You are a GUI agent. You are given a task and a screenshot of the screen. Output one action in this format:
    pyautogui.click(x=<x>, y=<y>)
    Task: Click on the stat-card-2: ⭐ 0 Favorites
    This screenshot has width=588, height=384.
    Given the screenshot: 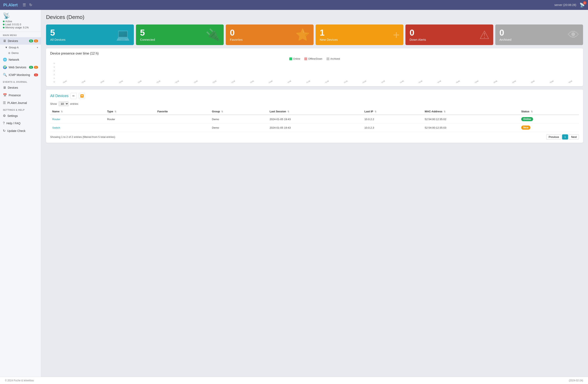 What is the action you would take?
    pyautogui.click(x=270, y=35)
    